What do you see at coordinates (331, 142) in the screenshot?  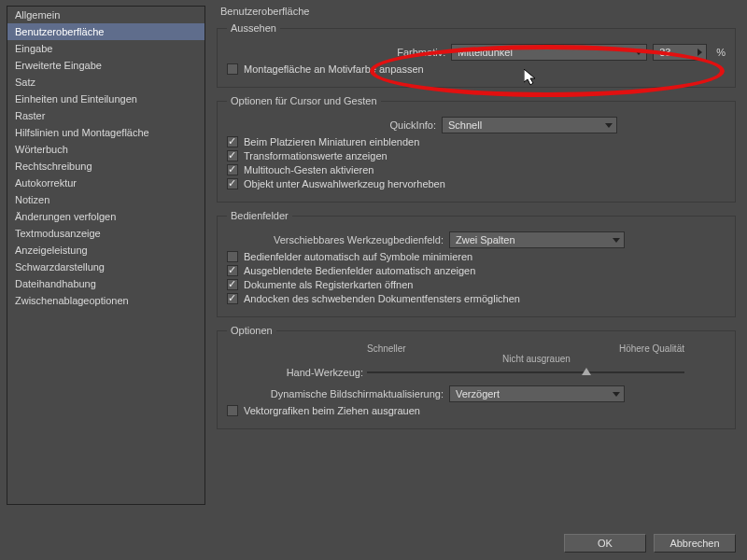 I see `checkbox-label: Beim Platzieren Miniaturen einblenden` at bounding box center [331, 142].